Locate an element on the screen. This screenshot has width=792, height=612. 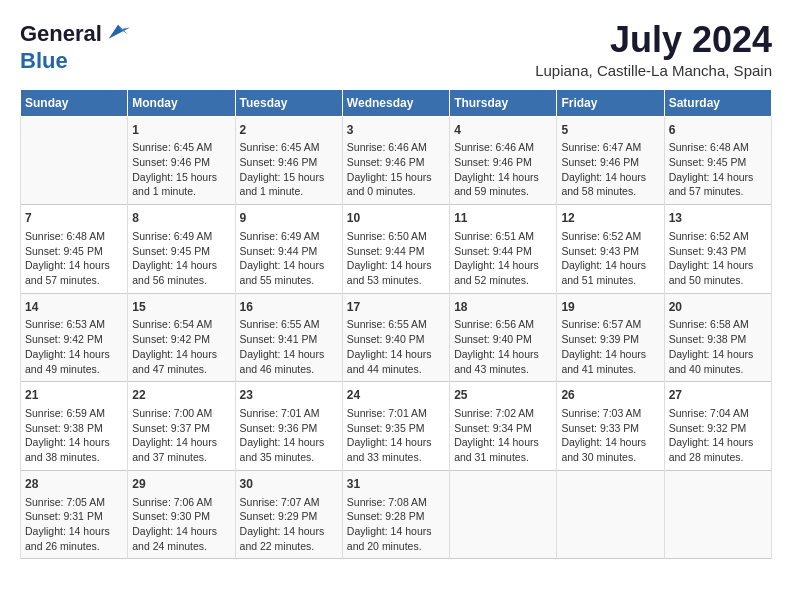
header-sunday: Sunday is located at coordinates (74, 102).